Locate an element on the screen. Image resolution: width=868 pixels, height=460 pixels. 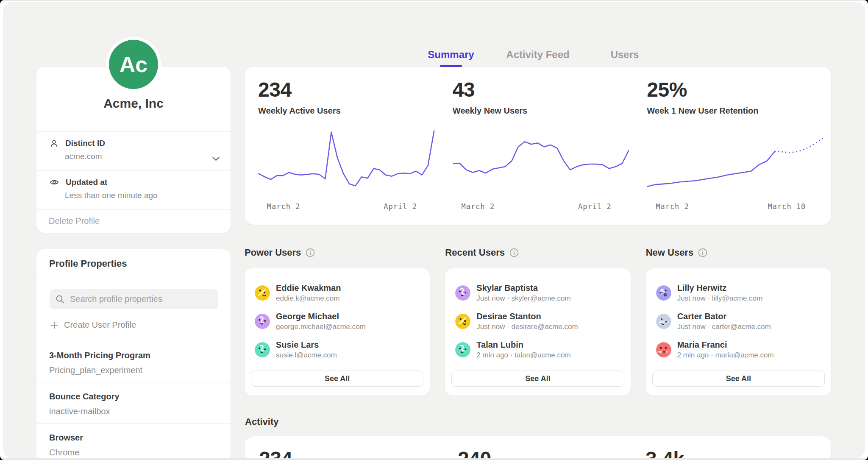
user-list-item: Susie Lars susie.l@acme.com is located at coordinates (337, 349).